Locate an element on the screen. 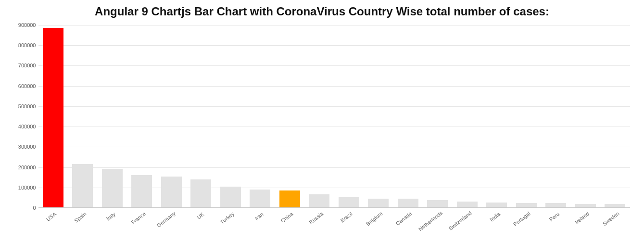 The image size is (644, 241). y-tick-label: 900000 is located at coordinates (23, 25).